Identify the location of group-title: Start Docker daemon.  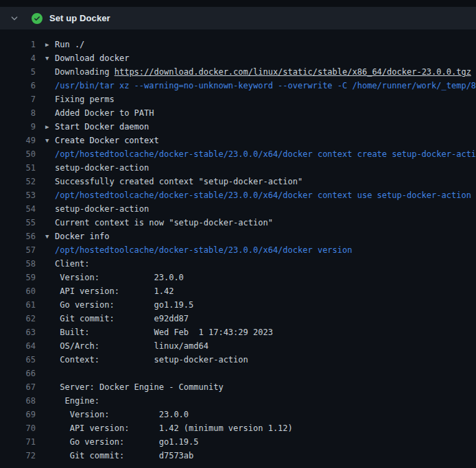
(102, 127).